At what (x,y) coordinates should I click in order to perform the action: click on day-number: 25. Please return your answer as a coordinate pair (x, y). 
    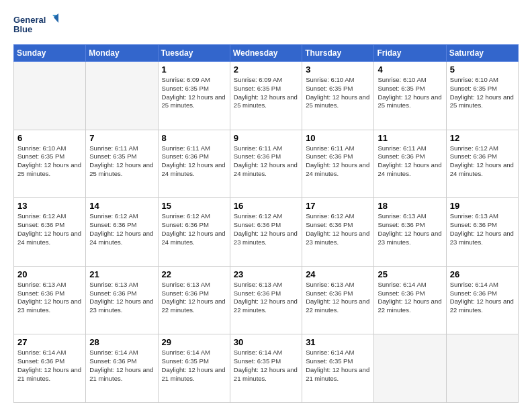
    Looking at the image, I should click on (410, 274).